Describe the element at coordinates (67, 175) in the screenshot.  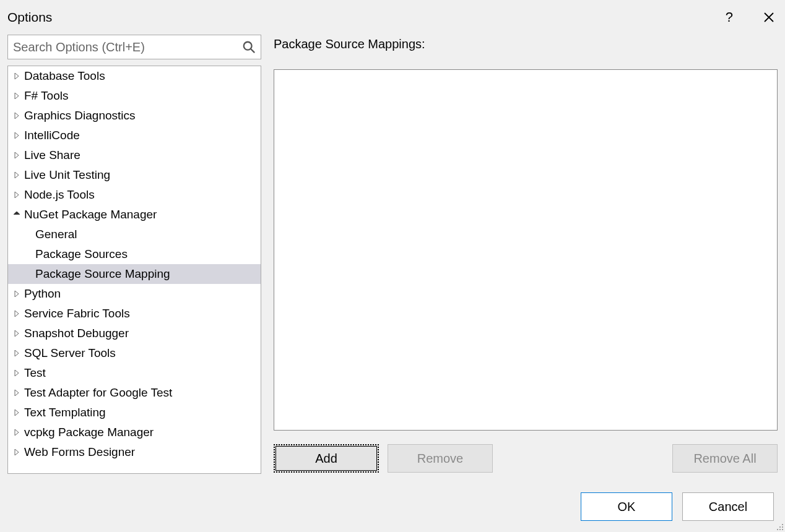
I see `tree-item-label: Live Unit Testing` at that location.